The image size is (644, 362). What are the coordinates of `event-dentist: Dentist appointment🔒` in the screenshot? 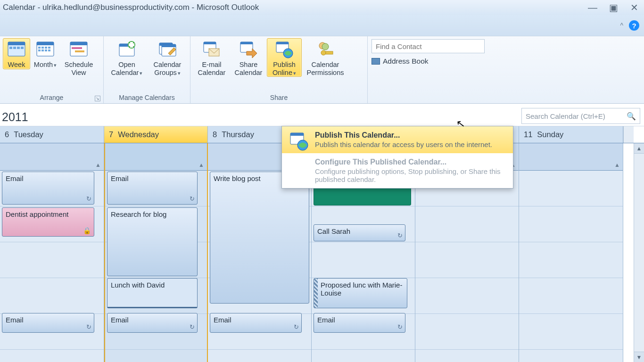 It's located at (48, 222).